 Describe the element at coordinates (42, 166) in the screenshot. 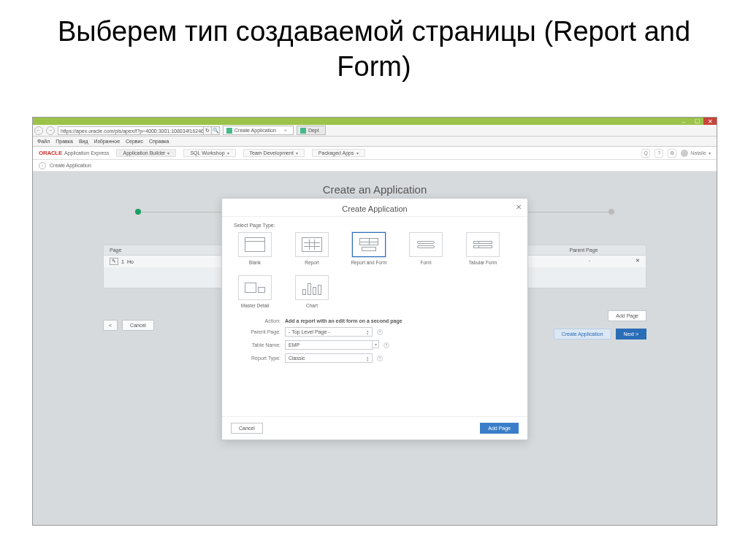

I see `up-arrow-icon: ↑` at that location.